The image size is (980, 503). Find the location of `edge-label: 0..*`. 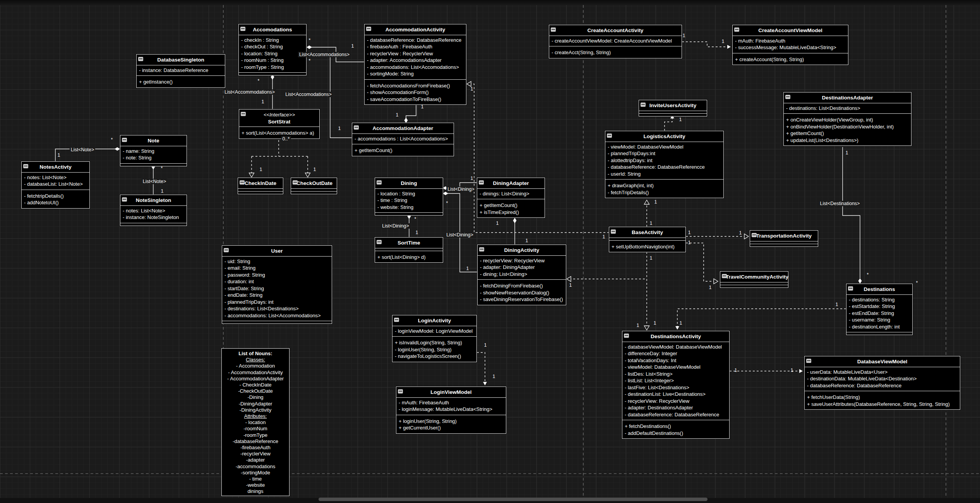

edge-label: 0..* is located at coordinates (286, 139).